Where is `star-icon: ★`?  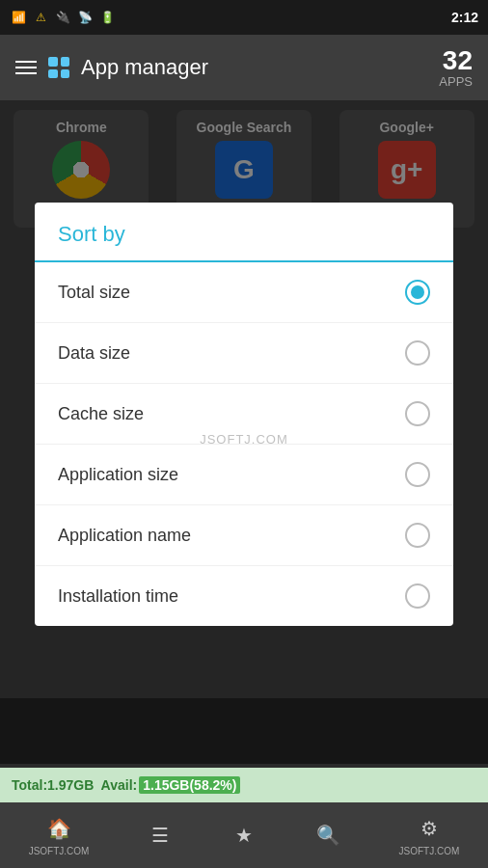 star-icon: ★ is located at coordinates (244, 835).